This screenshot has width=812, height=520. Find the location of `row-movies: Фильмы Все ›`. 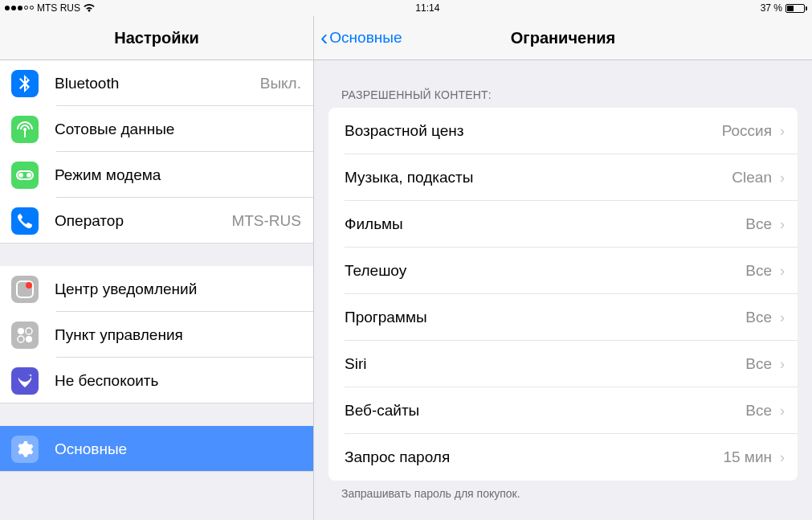

row-movies: Фильмы Все › is located at coordinates (563, 224).